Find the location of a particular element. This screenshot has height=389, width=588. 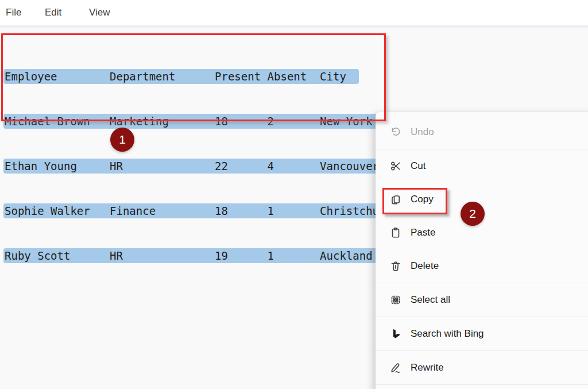

selected-text: Ruby Scott HR 19 1 Auckland is located at coordinates (194, 256).